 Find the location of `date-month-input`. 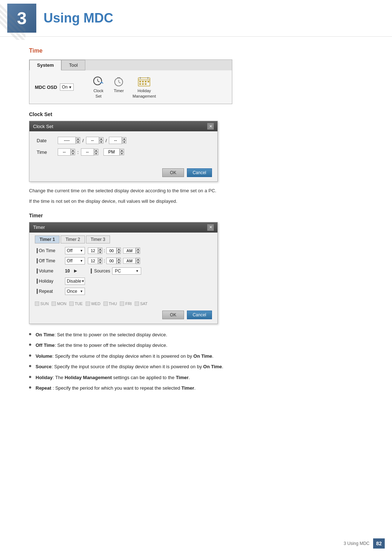

date-month-input is located at coordinates (93, 140).